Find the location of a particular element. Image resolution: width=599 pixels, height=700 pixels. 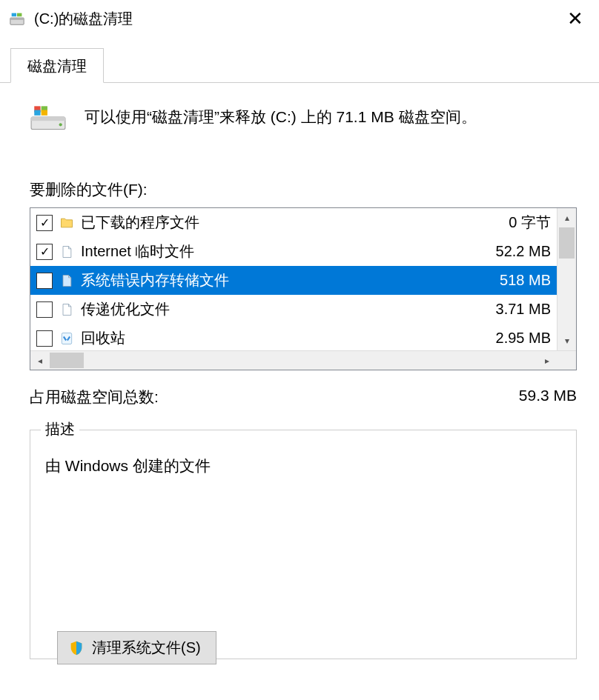

file-name: 已下载的程序文件 is located at coordinates (278, 222).